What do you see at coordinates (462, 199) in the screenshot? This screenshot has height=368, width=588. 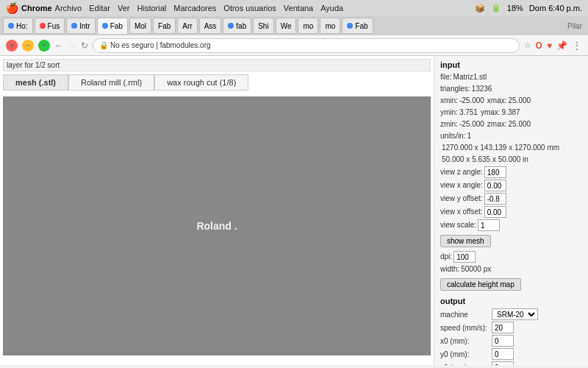 I see `view-y-offset-label: view y offset:` at bounding box center [462, 199].